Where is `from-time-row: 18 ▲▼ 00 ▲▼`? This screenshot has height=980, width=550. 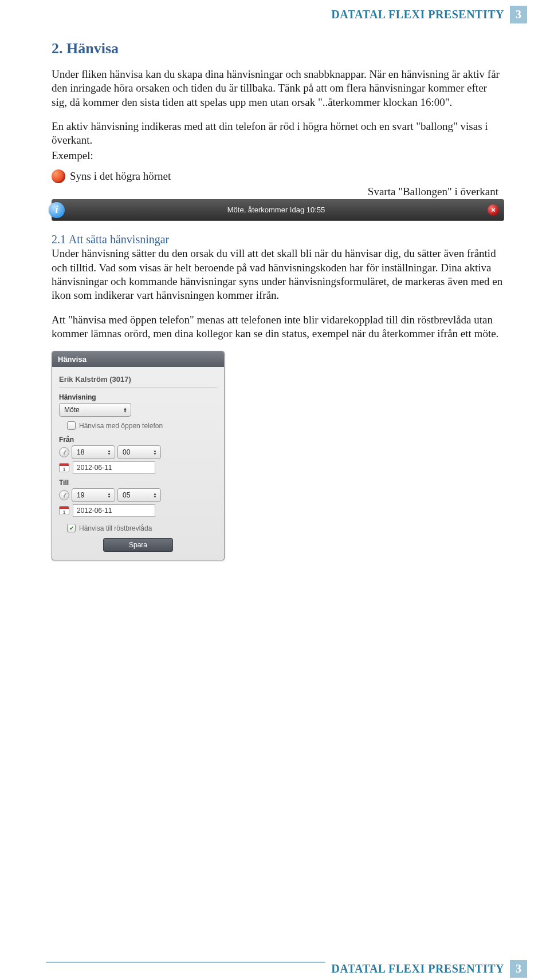 from-time-row: 18 ▲▼ 00 ▲▼ is located at coordinates (138, 452).